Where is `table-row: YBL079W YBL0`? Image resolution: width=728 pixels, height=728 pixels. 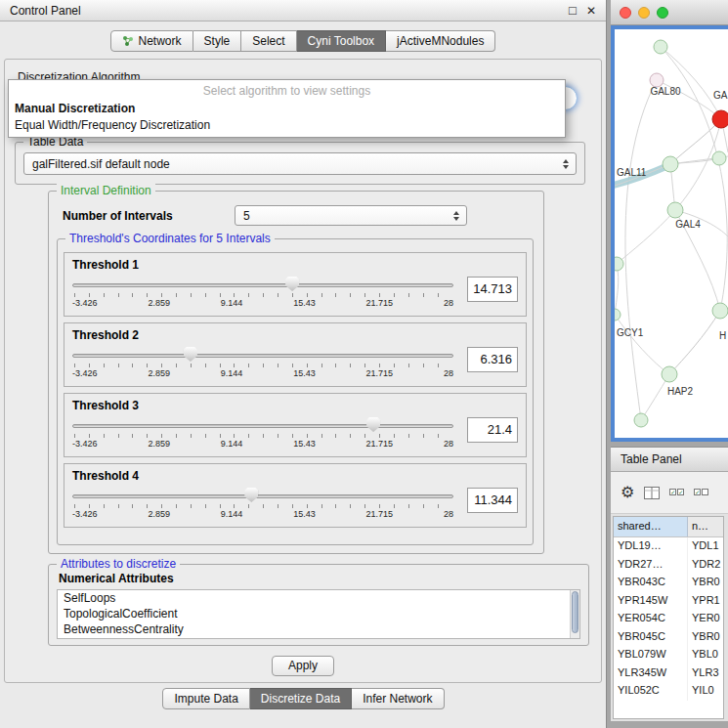
table-row: YBL079W YBL0 is located at coordinates (668, 655).